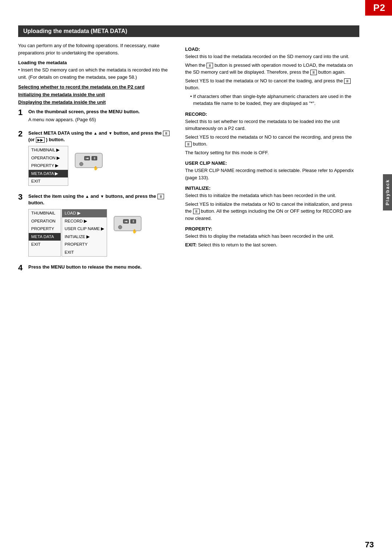  What do you see at coordinates (90, 159) in the screenshot?
I see `controller-graphic-1: ⏮ ⏸ ✋` at bounding box center [90, 159].